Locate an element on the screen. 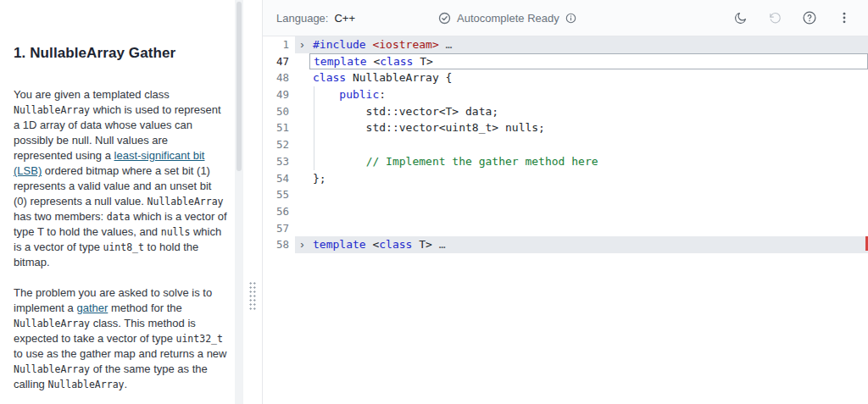 This screenshot has height=404, width=868. code-line: 55 is located at coordinates (565, 195).